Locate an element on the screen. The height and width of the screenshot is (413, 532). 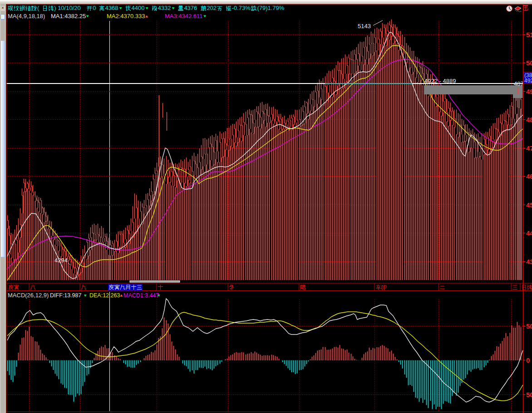
svg-text: 4332 is located at coordinates (164, 8).